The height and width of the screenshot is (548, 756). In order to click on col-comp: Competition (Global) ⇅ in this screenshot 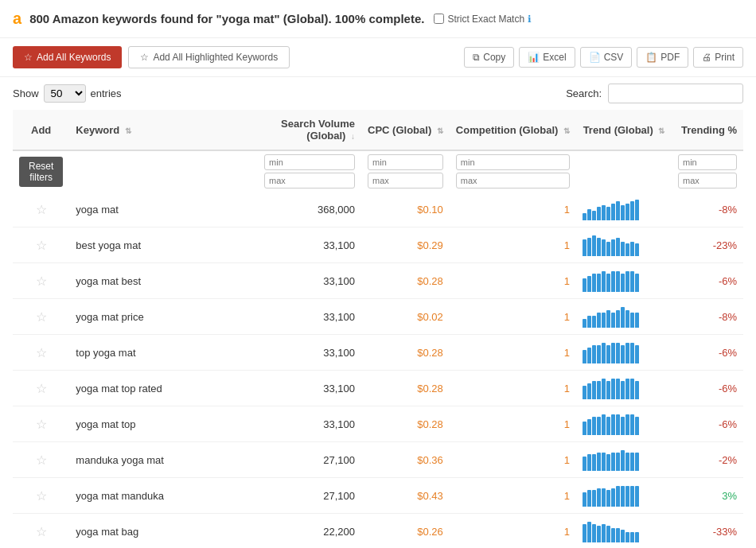, I will do `click(512, 130)`.